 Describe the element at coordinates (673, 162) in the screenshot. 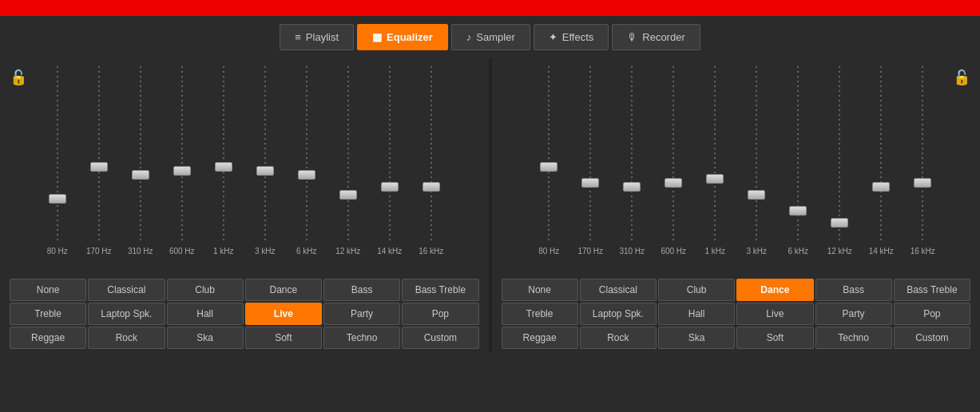

I see `slider-col: 600 Hz` at that location.